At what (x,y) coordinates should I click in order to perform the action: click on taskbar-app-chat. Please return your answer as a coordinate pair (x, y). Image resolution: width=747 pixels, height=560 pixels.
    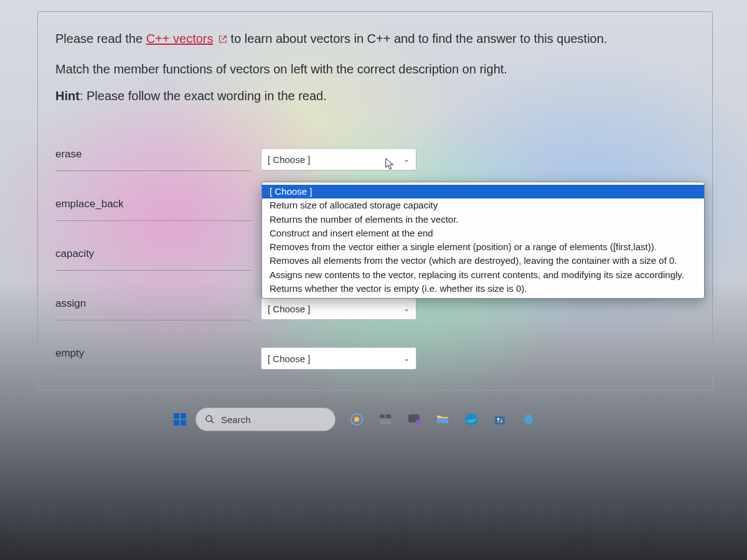
    Looking at the image, I should click on (414, 419).